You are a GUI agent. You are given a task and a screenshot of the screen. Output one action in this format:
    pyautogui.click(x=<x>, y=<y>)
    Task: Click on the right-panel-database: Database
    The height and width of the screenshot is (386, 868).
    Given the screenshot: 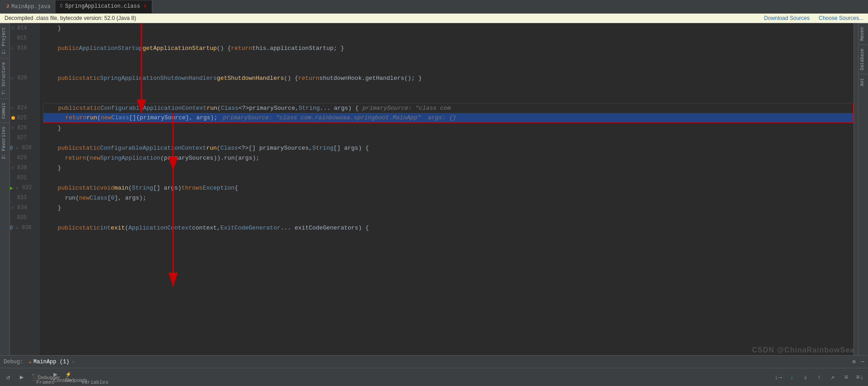 What is the action you would take?
    pyautogui.click(x=863, y=59)
    